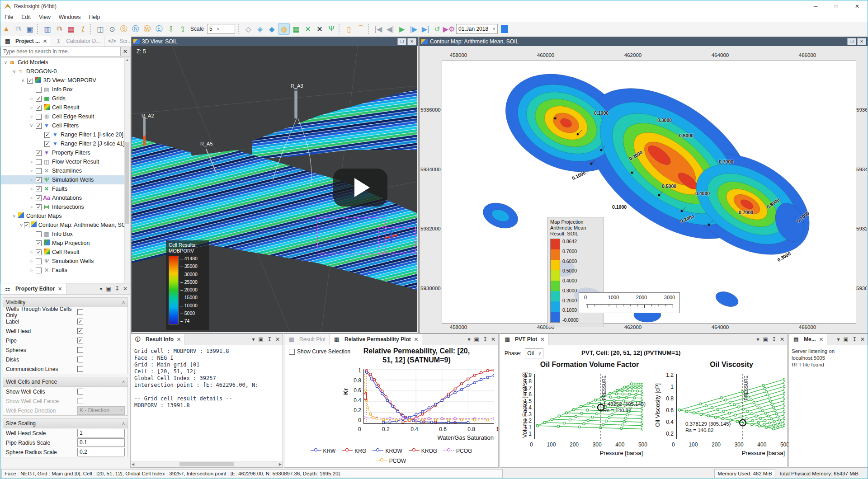  I want to click on tab-calculator-d-: ⁒Calculator D..., so click(78, 41).